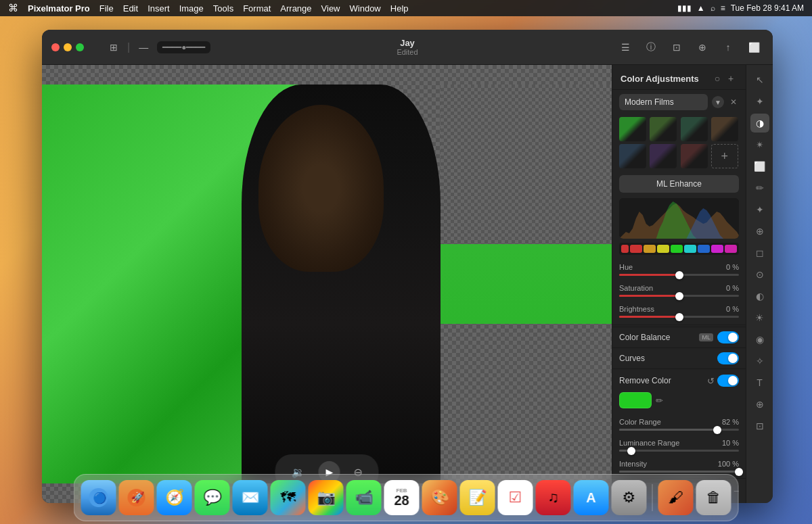 This screenshot has width=812, height=524. I want to click on intensity-thumb, so click(739, 472).